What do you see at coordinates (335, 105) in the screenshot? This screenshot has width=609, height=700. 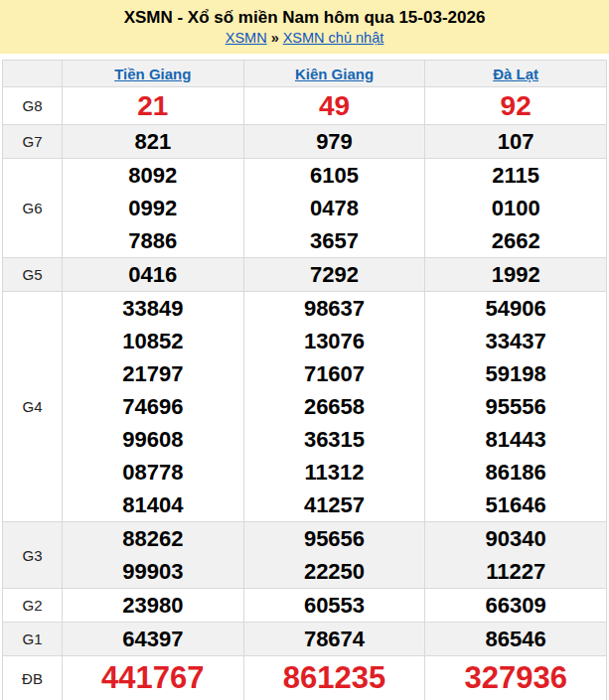 I see `prize-number: 49` at bounding box center [335, 105].